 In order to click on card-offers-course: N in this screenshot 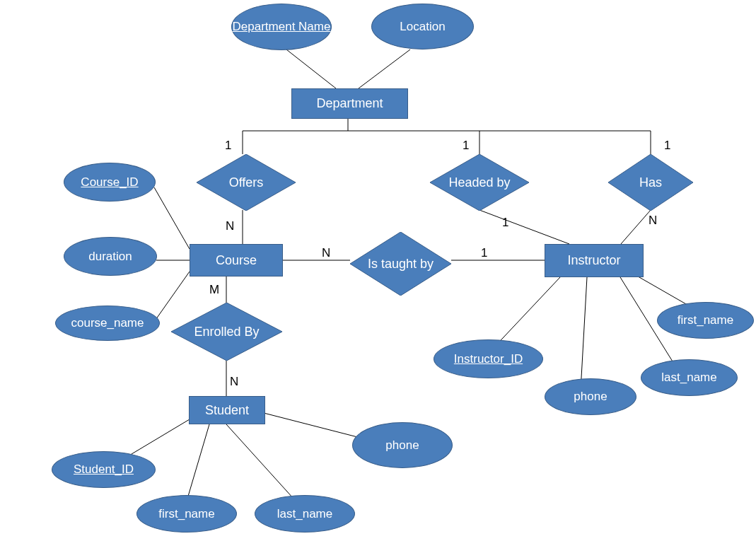, I will do `click(230, 226)`.